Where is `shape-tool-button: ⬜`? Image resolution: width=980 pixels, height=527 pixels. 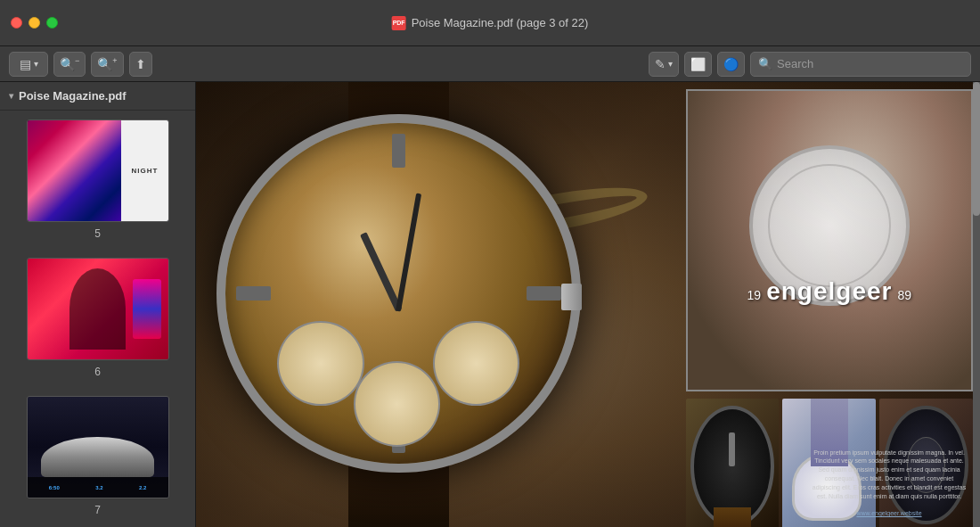
shape-tool-button: ⬜ is located at coordinates (698, 64).